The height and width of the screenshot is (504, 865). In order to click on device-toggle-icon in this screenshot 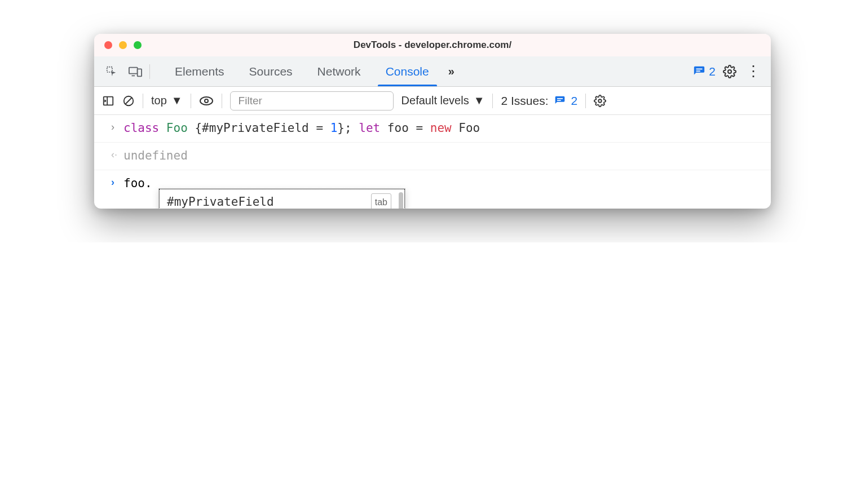, I will do `click(135, 72)`.